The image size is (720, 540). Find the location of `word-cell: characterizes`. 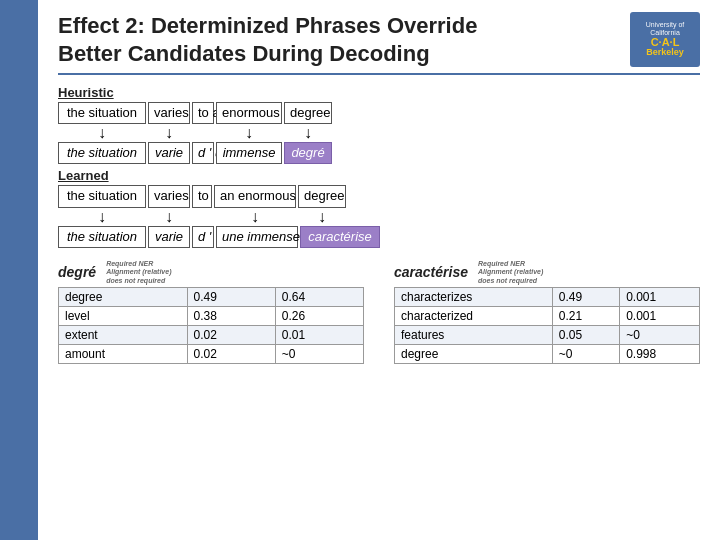

word-cell: characterizes is located at coordinates (474, 296).